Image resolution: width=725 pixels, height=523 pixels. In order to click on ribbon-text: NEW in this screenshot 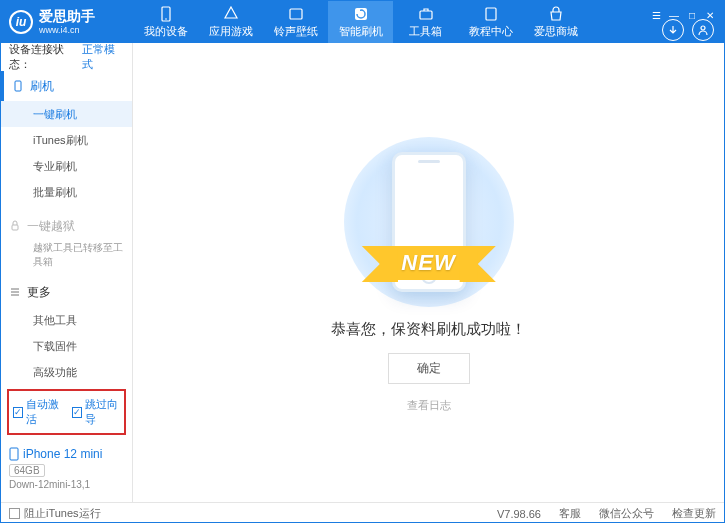, I will do `click(428, 263)`.